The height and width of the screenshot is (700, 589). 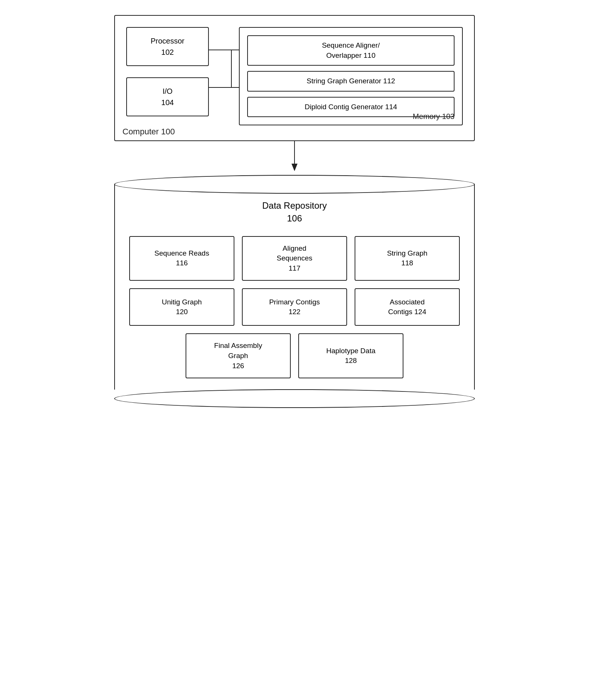 What do you see at coordinates (182, 259) in the screenshot?
I see `repo-item-sequence-reads: Sequence Reads 116` at bounding box center [182, 259].